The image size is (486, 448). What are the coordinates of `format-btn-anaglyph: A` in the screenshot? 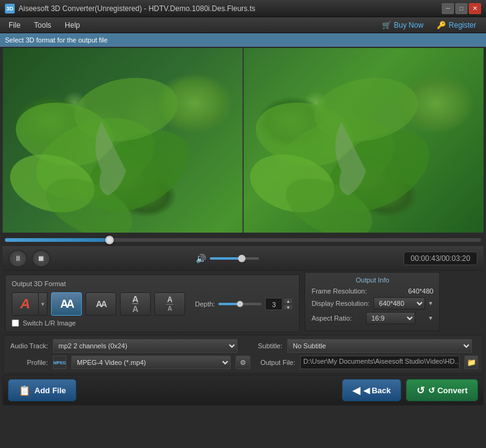 It's located at (25, 304).